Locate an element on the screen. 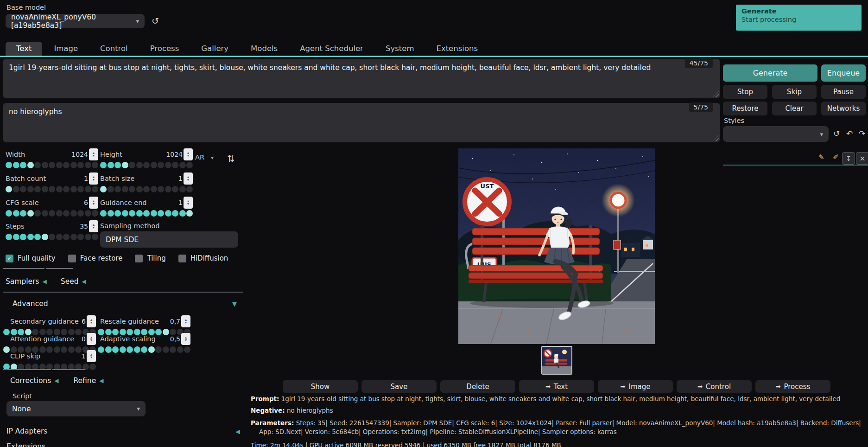 The width and height of the screenshot is (868, 447). sampling-method-value: DPM SDE is located at coordinates (122, 240).